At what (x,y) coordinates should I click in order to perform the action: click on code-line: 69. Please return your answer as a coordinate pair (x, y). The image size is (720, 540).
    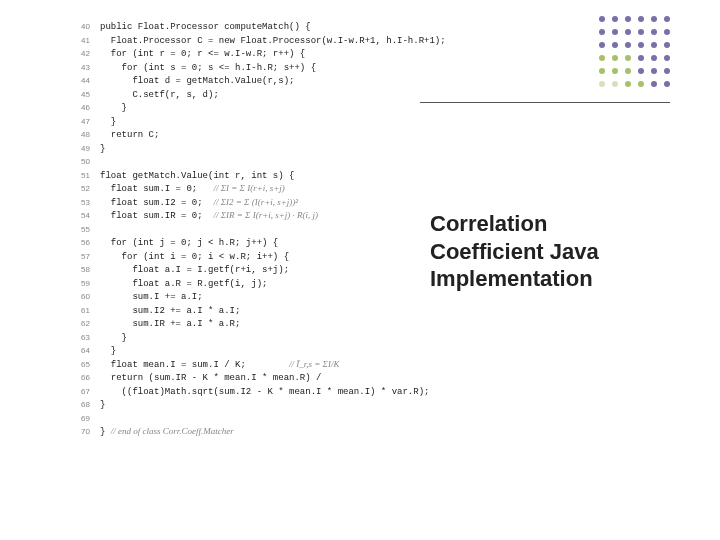
    Looking at the image, I should click on (240, 419).